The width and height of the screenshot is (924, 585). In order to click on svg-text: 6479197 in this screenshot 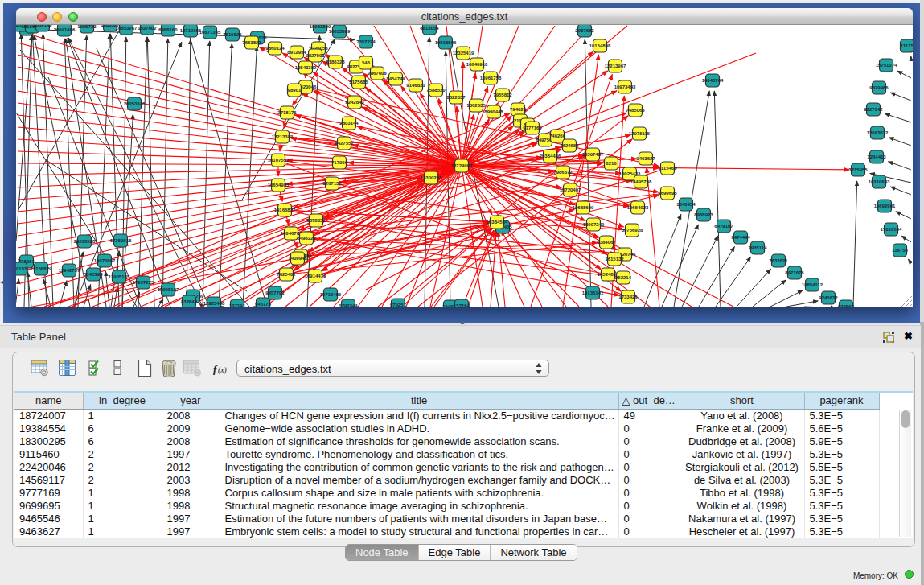, I will do `click(724, 226)`.